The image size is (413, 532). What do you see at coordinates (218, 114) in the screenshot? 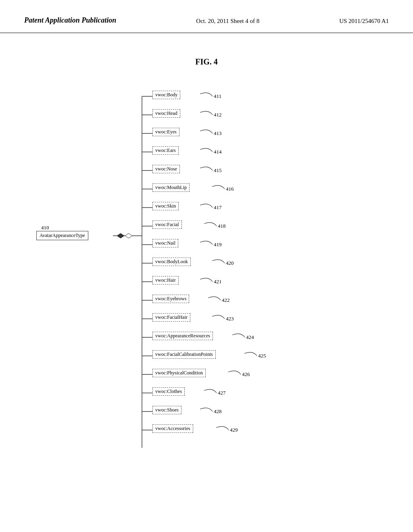
I see `svg-text: 412` at bounding box center [218, 114].